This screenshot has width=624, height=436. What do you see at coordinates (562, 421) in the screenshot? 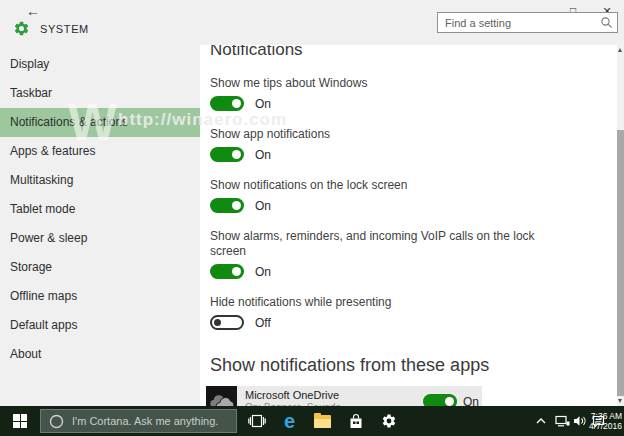
I see `tray-network-button` at bounding box center [562, 421].